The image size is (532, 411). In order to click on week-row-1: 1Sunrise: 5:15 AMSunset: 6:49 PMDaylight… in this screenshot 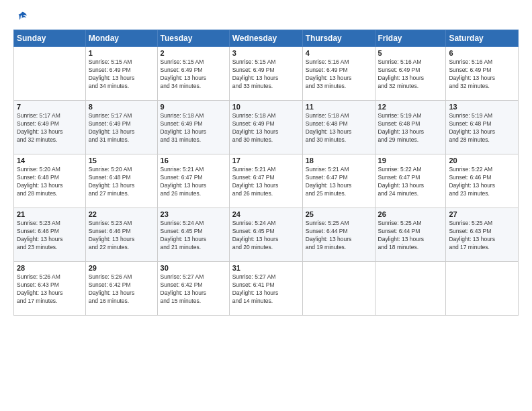, I will do `click(266, 74)`.